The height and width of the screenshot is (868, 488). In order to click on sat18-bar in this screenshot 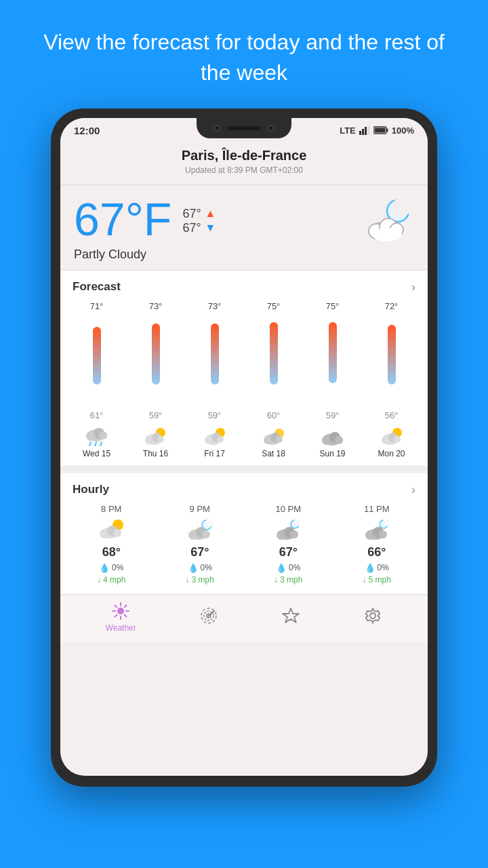, I will do `click(274, 361)`.